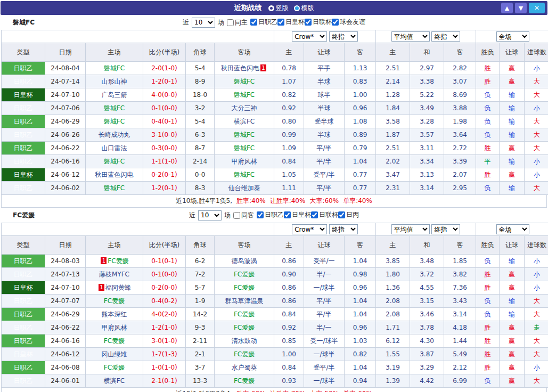  I want to click on away-team-name: 甲府风林, so click(244, 161).